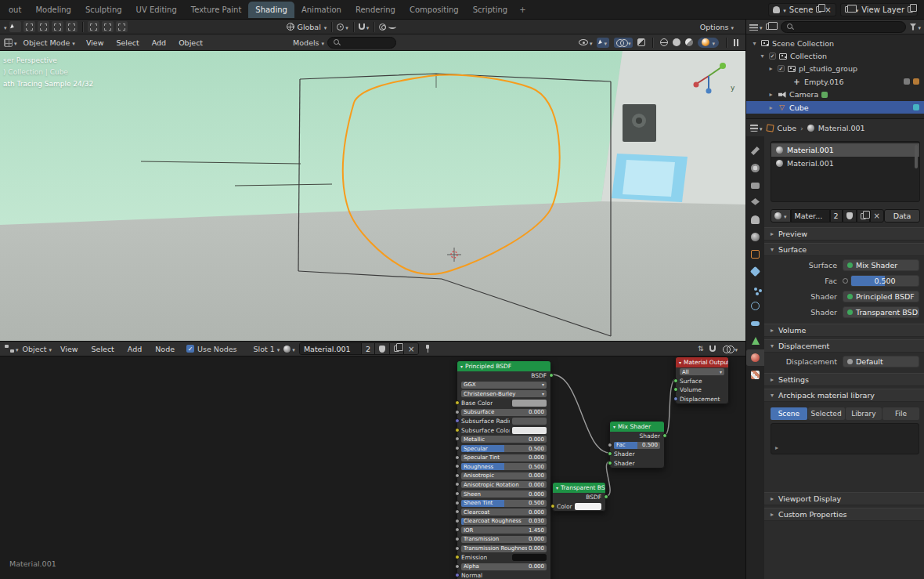  I want to click on node-property-row: Subsurface Radius Subsurface Radius, so click(504, 422).